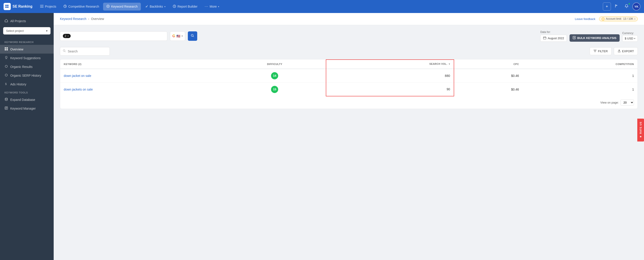  Describe the element at coordinates (640, 130) in the screenshot. I see `rate-us-tab: RATE US` at that location.